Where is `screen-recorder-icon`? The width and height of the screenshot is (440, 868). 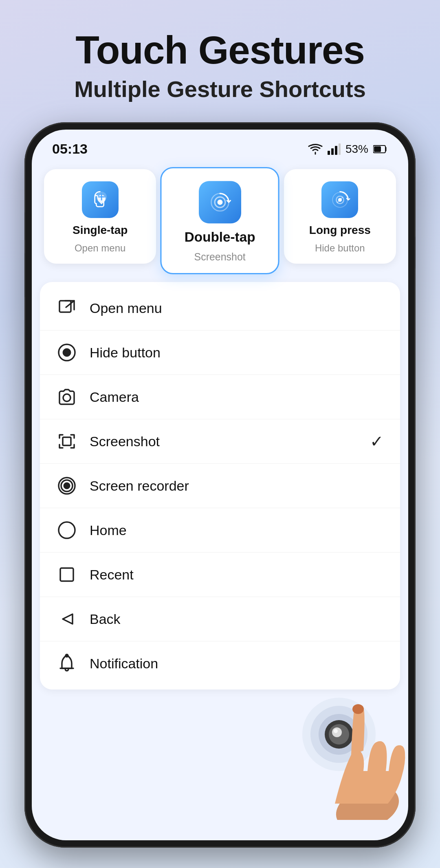 screen-recorder-icon is located at coordinates (67, 486).